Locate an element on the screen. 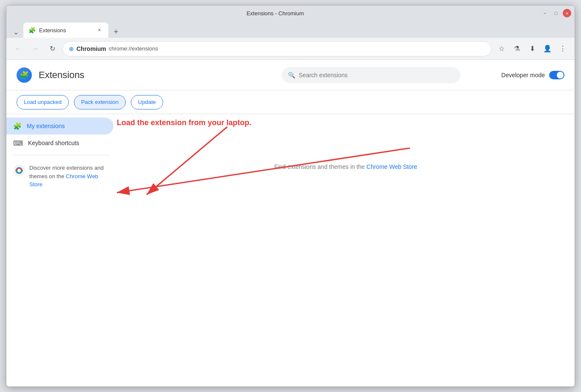 Image resolution: width=581 pixels, height=392 pixels. url-text: chrome://extensions is located at coordinates (133, 48).